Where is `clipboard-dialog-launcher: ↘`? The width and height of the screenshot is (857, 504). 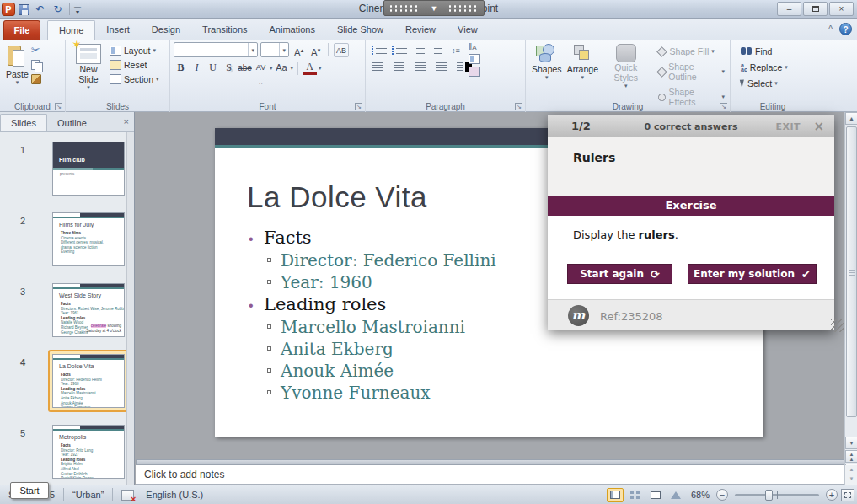 clipboard-dialog-launcher: ↘ is located at coordinates (59, 106).